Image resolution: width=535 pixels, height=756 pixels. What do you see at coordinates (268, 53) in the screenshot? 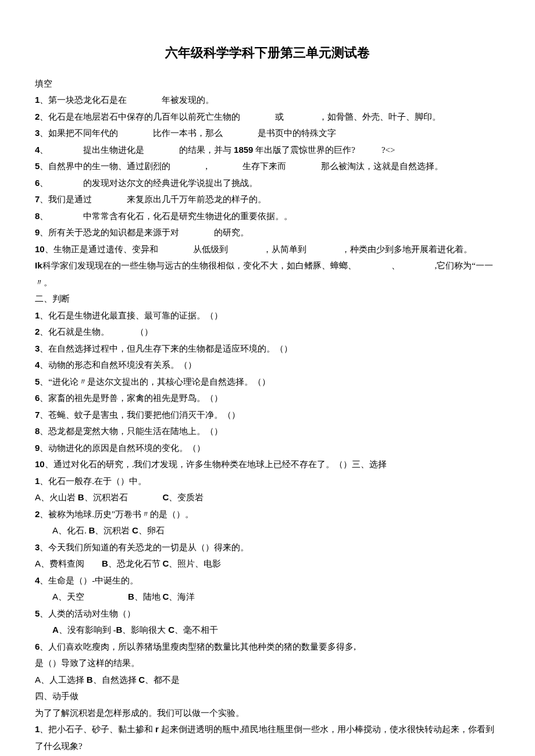
I see `page-title: 六年级科学学科下册第三单元测试卷` at bounding box center [268, 53].